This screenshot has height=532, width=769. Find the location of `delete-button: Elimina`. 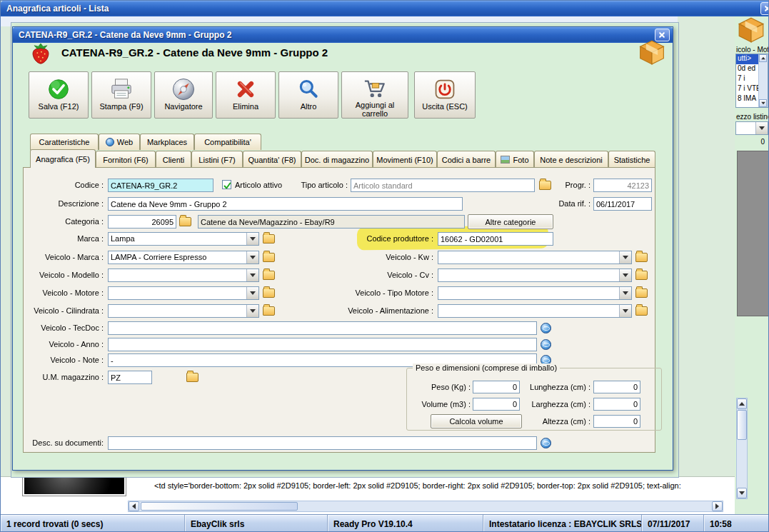

delete-button: Elimina is located at coordinates (246, 95).